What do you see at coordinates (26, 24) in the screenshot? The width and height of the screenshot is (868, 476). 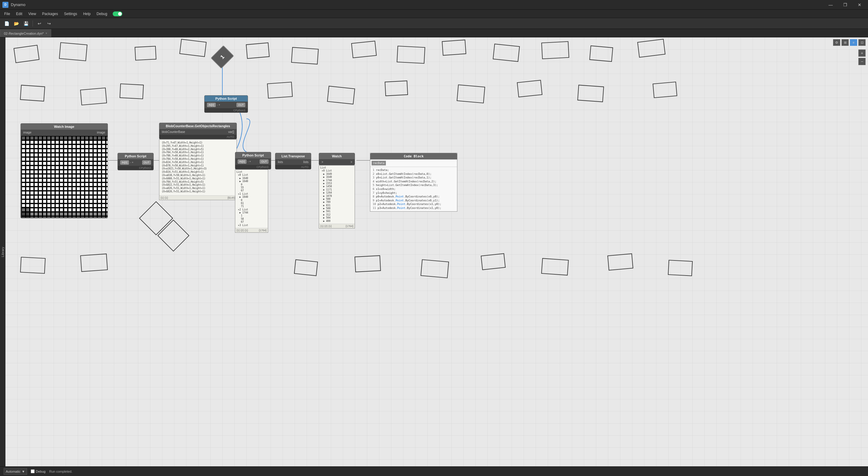 I see `save-button: 💾` at bounding box center [26, 24].